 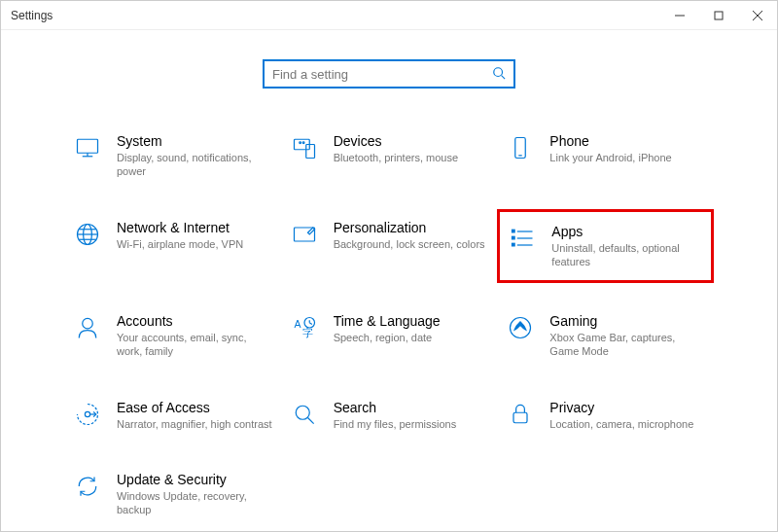 What do you see at coordinates (627, 247) in the screenshot?
I see `tile-text: Apps Uninstall, defaults, optional featu…` at bounding box center [627, 247].